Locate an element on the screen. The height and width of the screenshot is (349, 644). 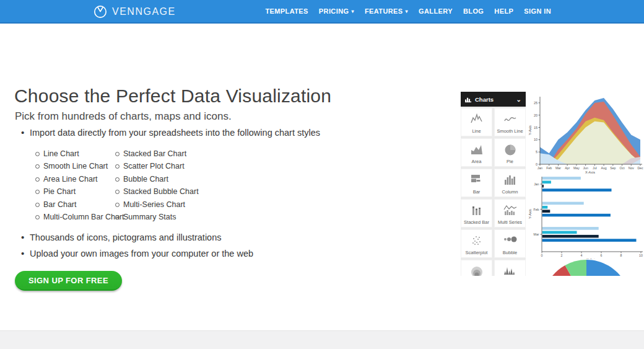
sign-up-button: SIGN UP FOR FREE is located at coordinates (68, 281).